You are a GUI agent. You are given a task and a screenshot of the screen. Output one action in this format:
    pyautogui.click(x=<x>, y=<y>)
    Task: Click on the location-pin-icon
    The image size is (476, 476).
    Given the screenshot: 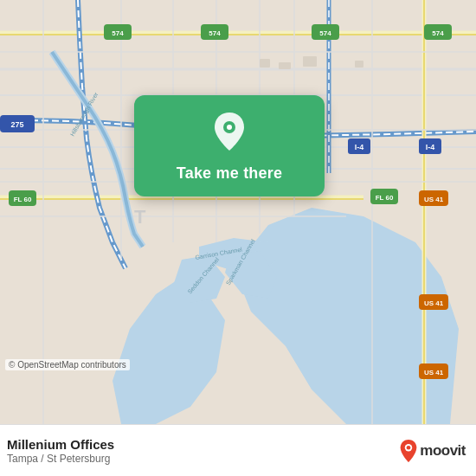 What is the action you would take?
    pyautogui.click(x=229, y=133)
    